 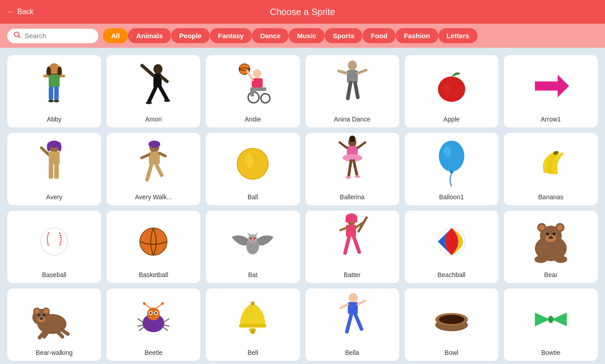 I want to click on sprite-card-andie: Andie, so click(x=253, y=91).